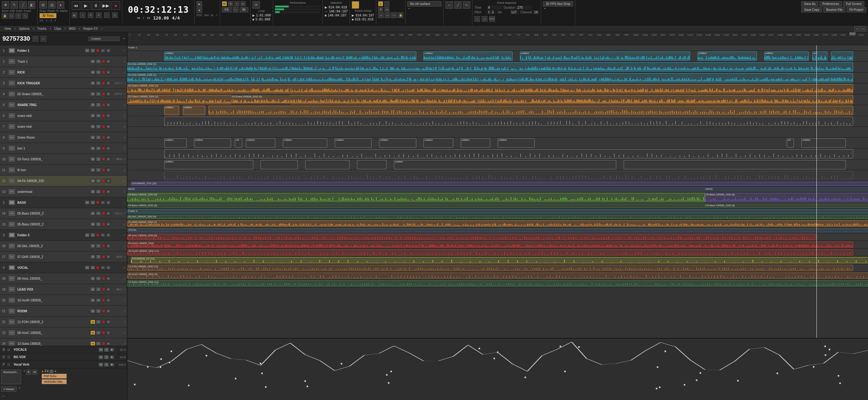  What do you see at coordinates (63, 268) in the screenshot?
I see `track-row: 4 VOCAL M S ▾ A ⤢` at bounding box center [63, 268].